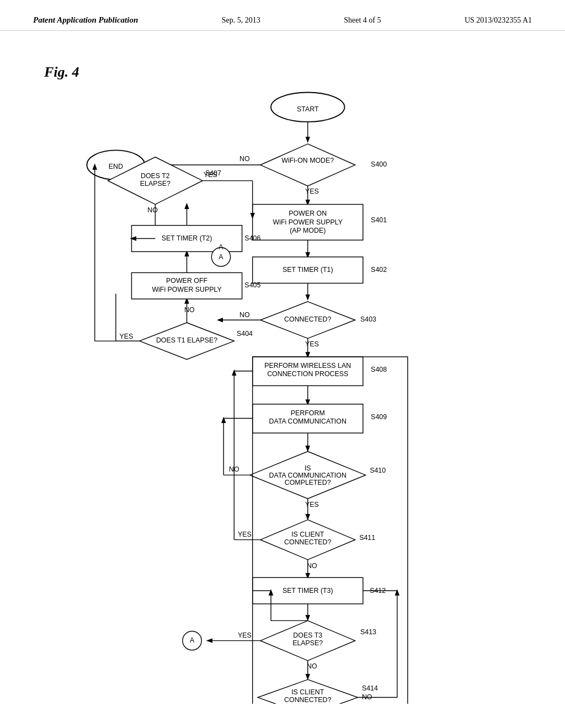 The height and width of the screenshot is (728, 565). What do you see at coordinates (308, 413) in the screenshot?
I see `svg-text: PERFORM` at bounding box center [308, 413].